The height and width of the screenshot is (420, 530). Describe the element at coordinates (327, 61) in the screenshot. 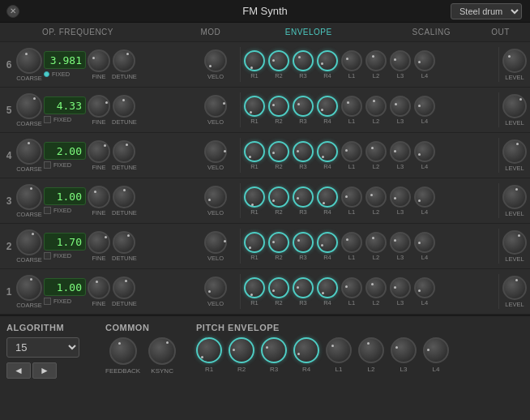

I see `knob-r4-op6` at that location.